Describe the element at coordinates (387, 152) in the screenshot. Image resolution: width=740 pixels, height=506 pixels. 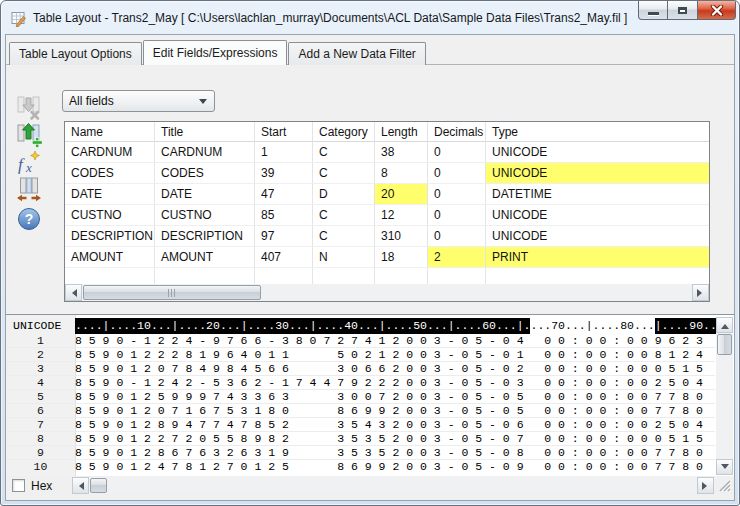
I see `table-row: CARDNUM CARDNUM 1 C 38 0 UNICODE` at that location.